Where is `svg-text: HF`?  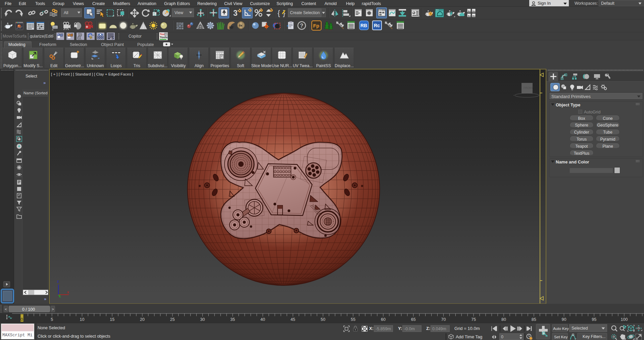
svg-text: HF is located at coordinates (232, 28).